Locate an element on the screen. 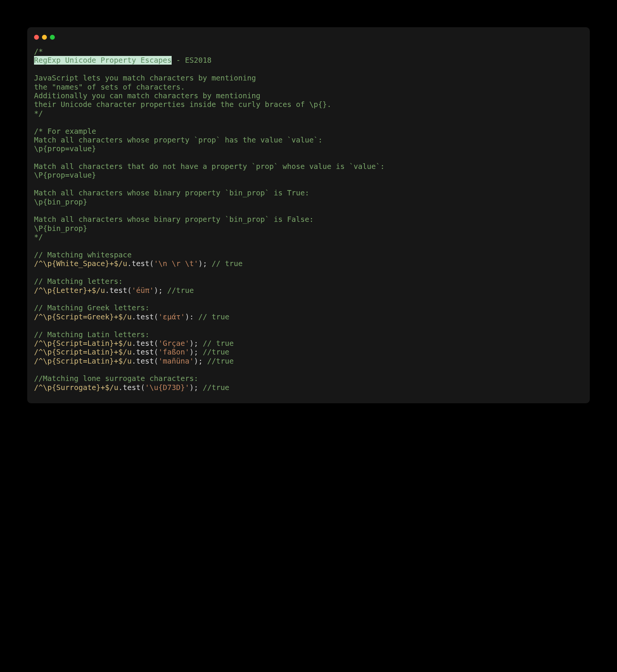 The width and height of the screenshot is (617, 672). comment-line: \P{prop=value} is located at coordinates (65, 175).